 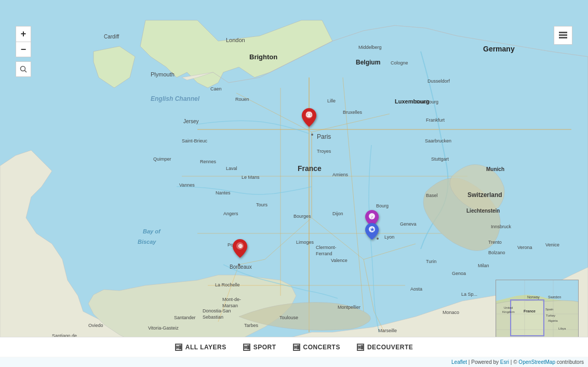 I want to click on svg-text: Montpellier, so click(x=349, y=307).